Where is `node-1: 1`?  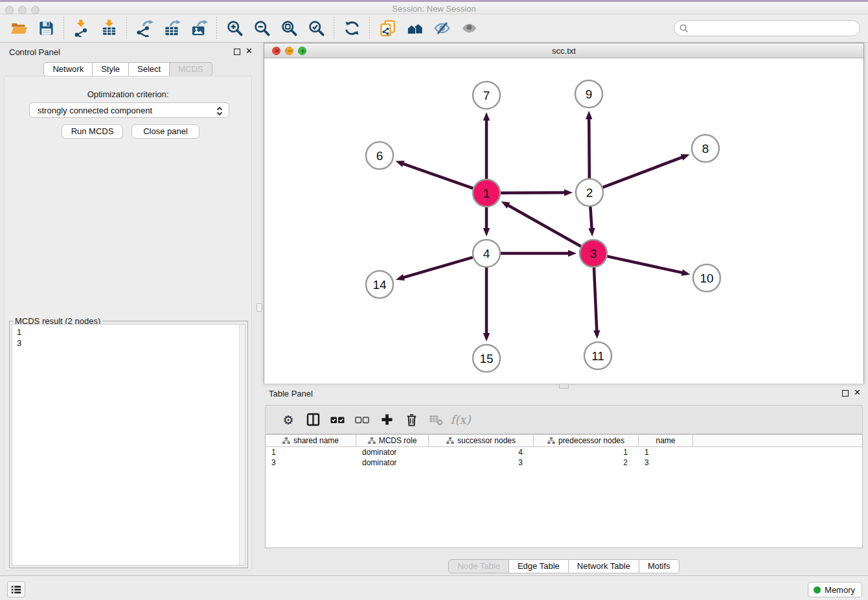 node-1: 1 is located at coordinates (486, 193).